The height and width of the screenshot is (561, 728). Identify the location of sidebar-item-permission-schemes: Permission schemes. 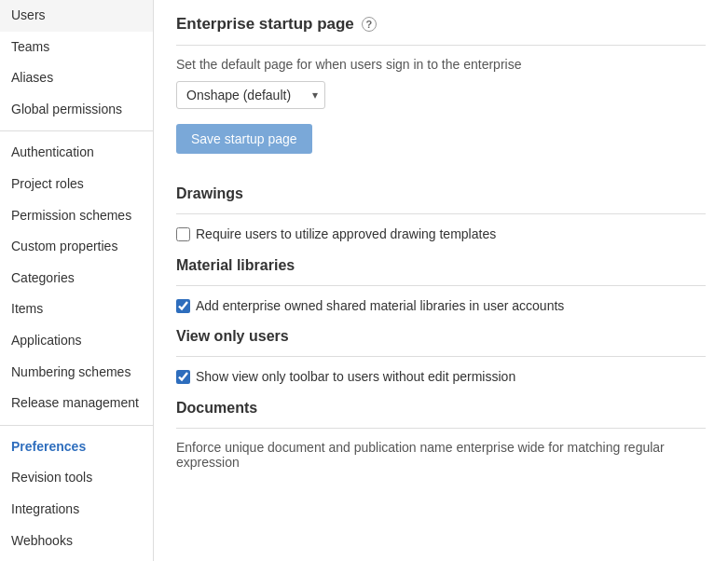
(76, 216).